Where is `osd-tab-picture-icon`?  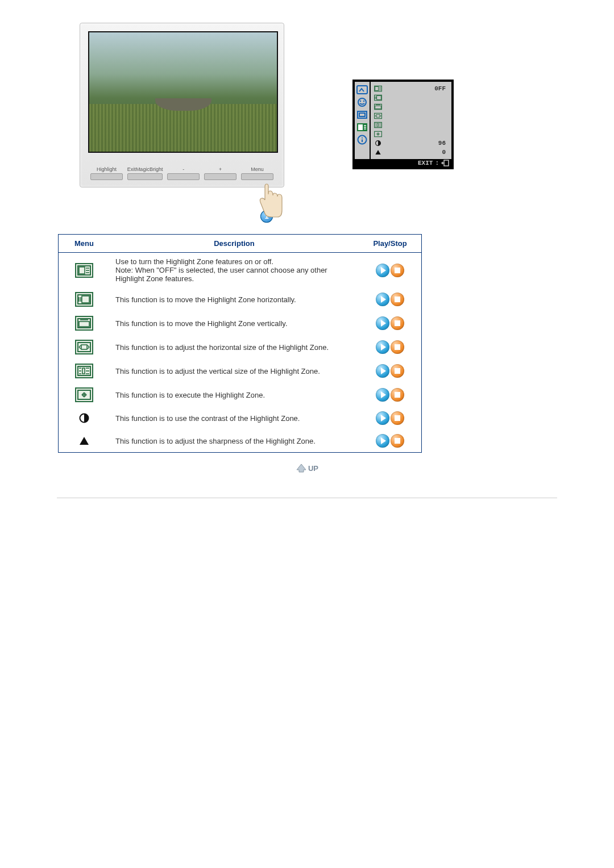 osd-tab-picture-icon is located at coordinates (362, 90).